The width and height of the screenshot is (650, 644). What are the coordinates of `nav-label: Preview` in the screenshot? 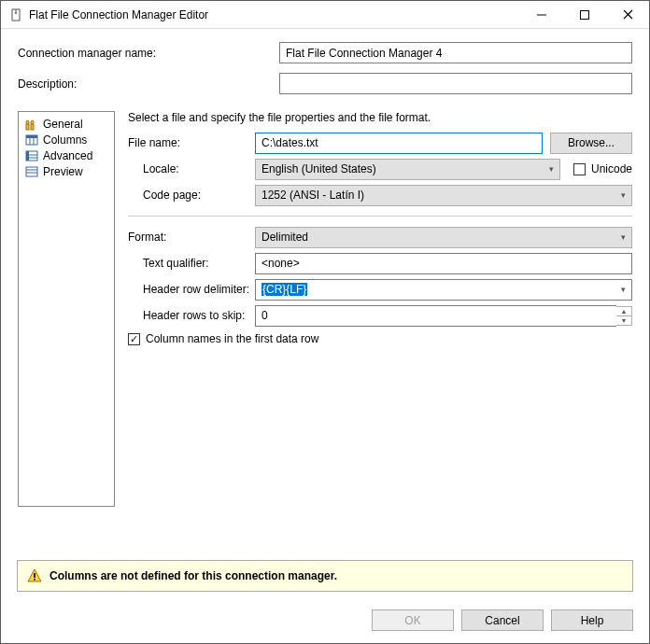 It's located at (64, 172).